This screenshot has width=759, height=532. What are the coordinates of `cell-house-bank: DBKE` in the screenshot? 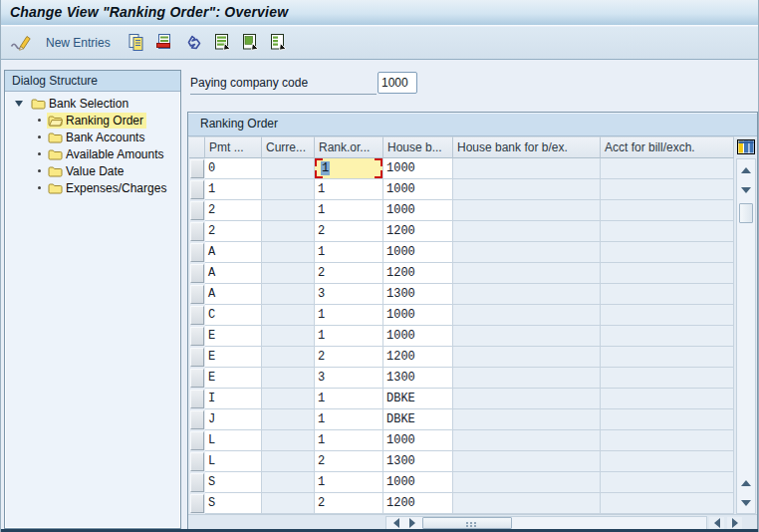 It's located at (418, 420).